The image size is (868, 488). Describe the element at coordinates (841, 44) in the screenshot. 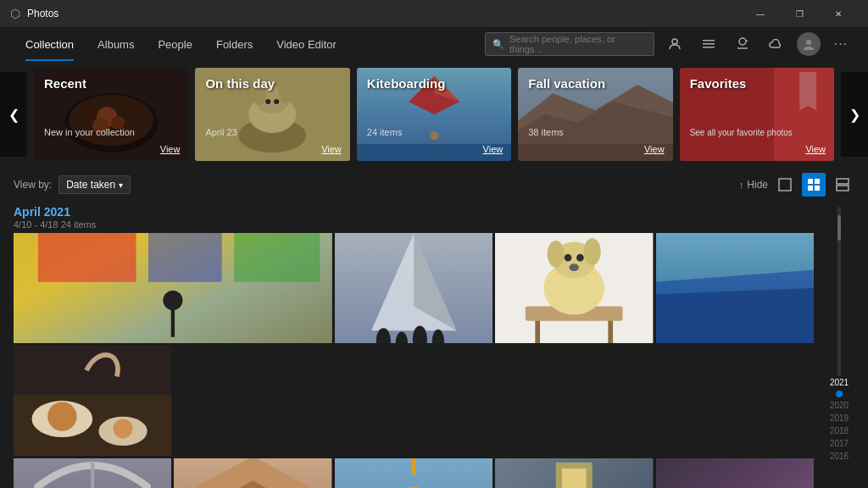

I see `more-icon: ···` at that location.